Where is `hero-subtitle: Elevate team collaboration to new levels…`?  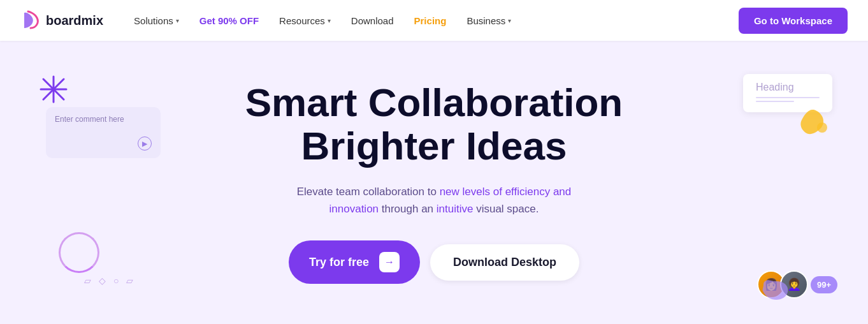 hero-subtitle: Elevate team collaboration to new levels… is located at coordinates (434, 200).